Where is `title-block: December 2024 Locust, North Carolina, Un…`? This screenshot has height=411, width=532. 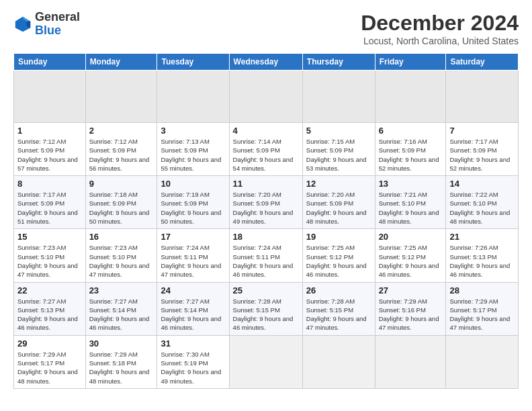 title-block: December 2024 Locust, North Carolina, Un… is located at coordinates (439, 28).